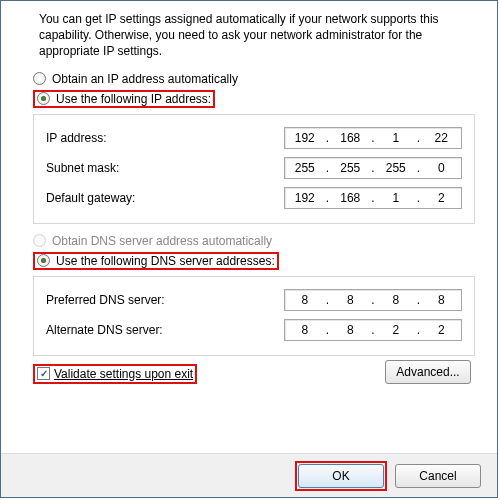 The width and height of the screenshot is (500, 500). I want to click on ok-button: OK, so click(341, 476).